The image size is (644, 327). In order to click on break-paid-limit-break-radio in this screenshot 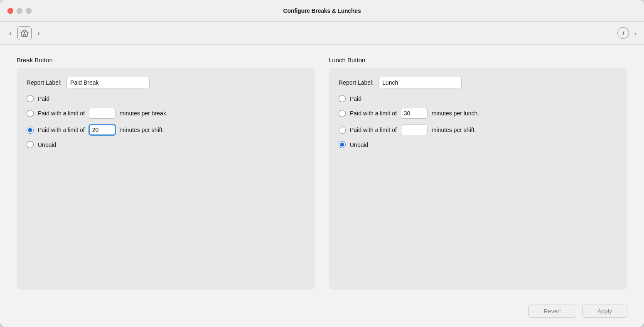, I will do `click(30, 114)`.